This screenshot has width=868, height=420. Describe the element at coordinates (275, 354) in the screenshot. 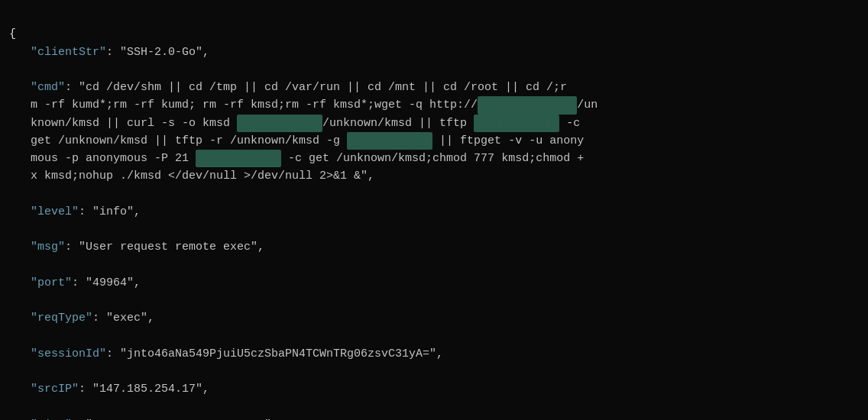

I see `value-sessionId: : "jnto46aNa549PjuiU5czSbaPN4TCWnTRg06zs…` at that location.